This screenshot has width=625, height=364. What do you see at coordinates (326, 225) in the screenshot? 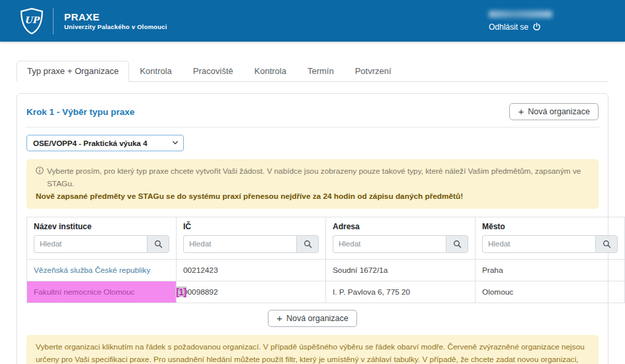
I see `table-header-row: Název instituce IČ Adresa Město Stav` at bounding box center [326, 225].